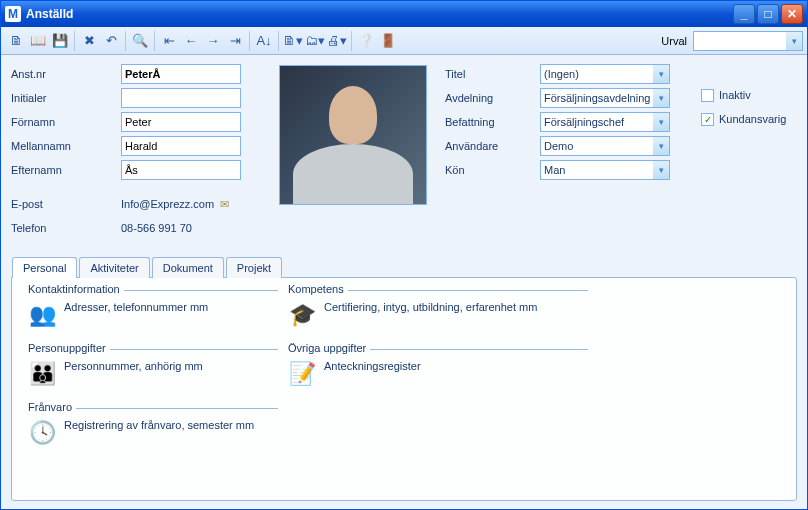 The image size is (808, 510). What do you see at coordinates (235, 41) in the screenshot?
I see `last-icon: ⇥` at bounding box center [235, 41].